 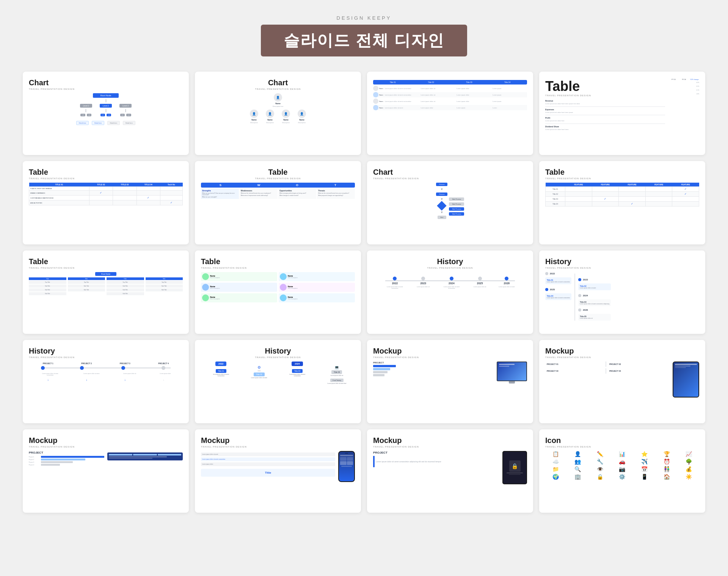 What do you see at coordinates (221, 364) in the screenshot?
I see `year-badge: 2022` at bounding box center [221, 364].